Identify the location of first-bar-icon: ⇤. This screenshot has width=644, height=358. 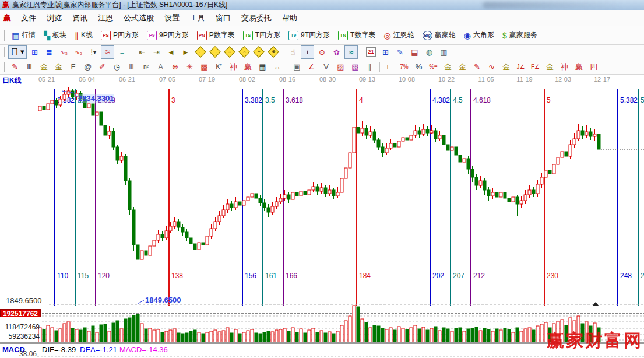
(142, 52).